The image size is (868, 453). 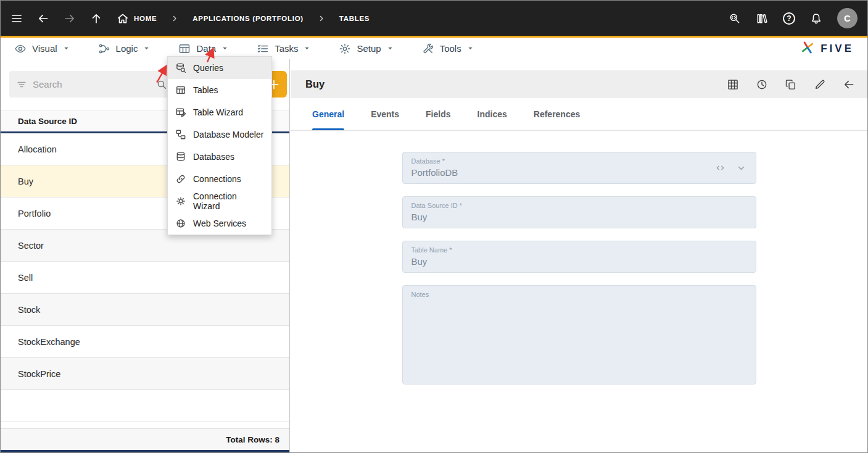 What do you see at coordinates (448, 49) in the screenshot?
I see `menu-tools: Tools` at bounding box center [448, 49].